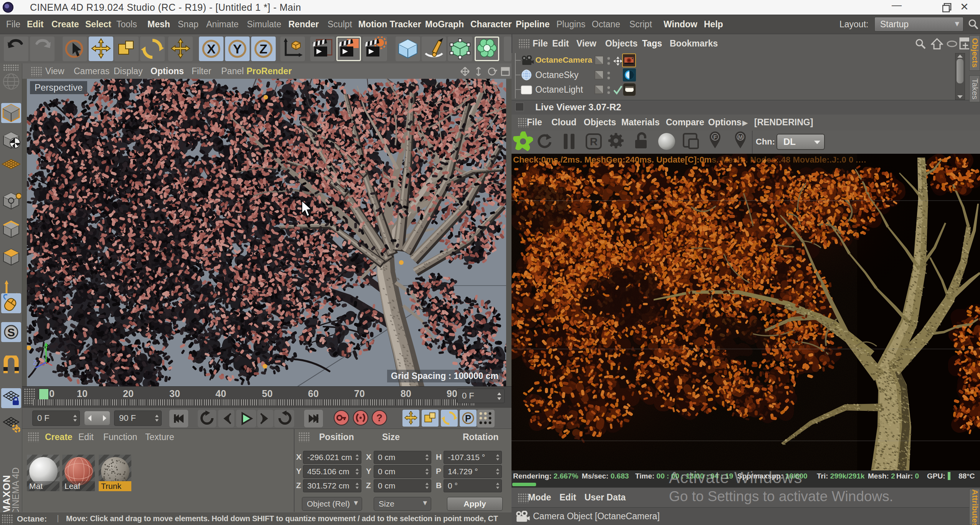  Describe the element at coordinates (715, 137) in the screenshot. I see `svg-text: F` at that location.